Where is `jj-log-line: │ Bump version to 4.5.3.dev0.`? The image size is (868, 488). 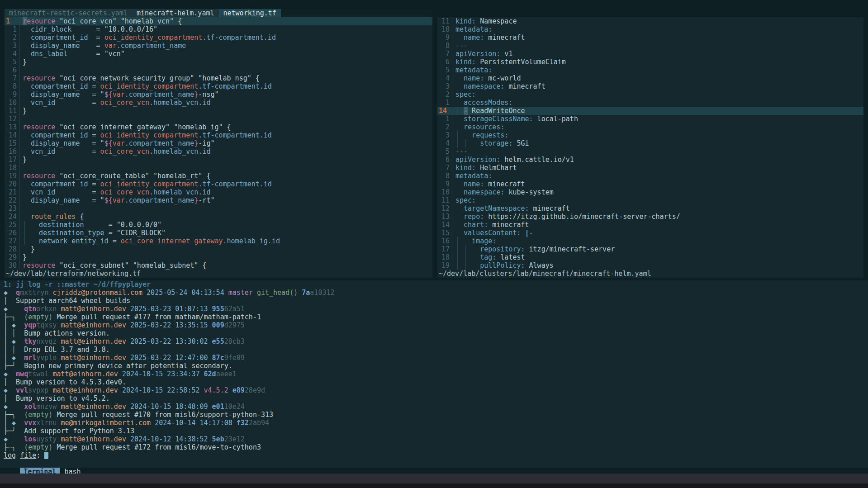
jj-log-line: │ Bump version to 4.5.3.dev0. is located at coordinates (436, 382).